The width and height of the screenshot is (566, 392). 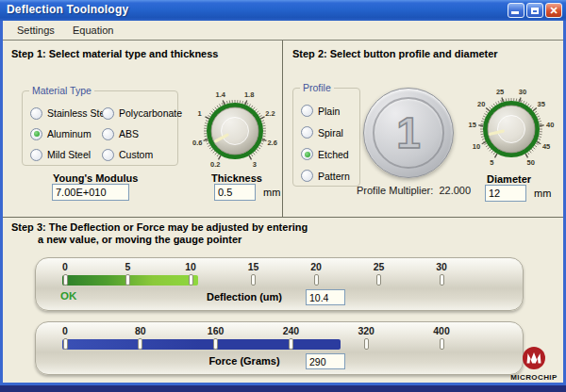 What do you see at coordinates (379, 267) in the screenshot?
I see `gauge-tick-label: 25` at bounding box center [379, 267].